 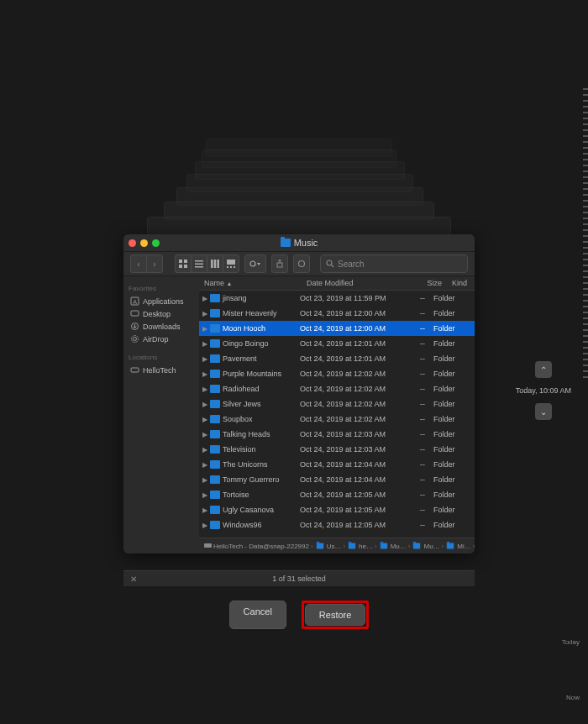 I want to click on table-row: ▶Silver JewsOct 24, 2019 at 12:02 AM--Fo…, so click(x=337, y=404).